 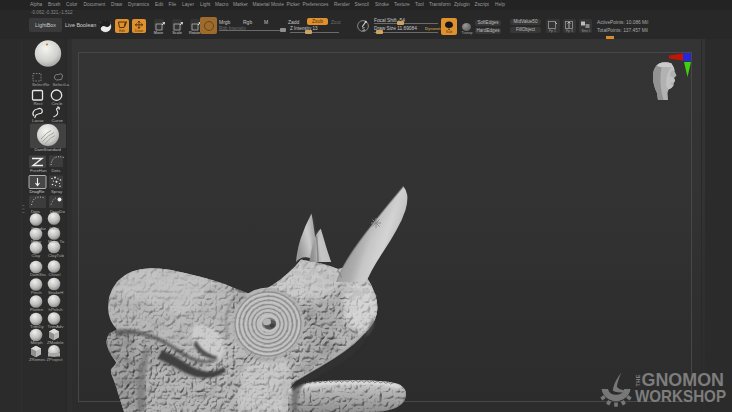 What do you see at coordinates (37, 310) in the screenshot?
I see `svg-text: Flatten` at bounding box center [37, 310].